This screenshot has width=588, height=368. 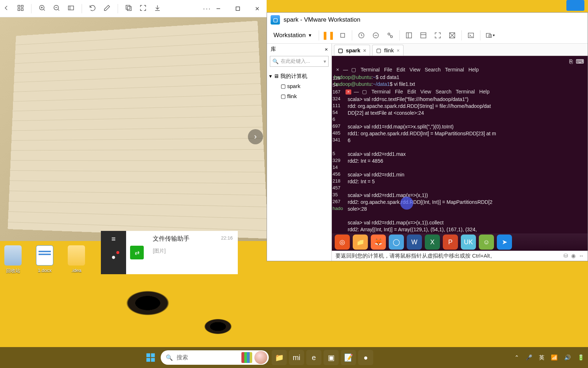 I want to click on taskbar-app: e, so click(x=314, y=358).